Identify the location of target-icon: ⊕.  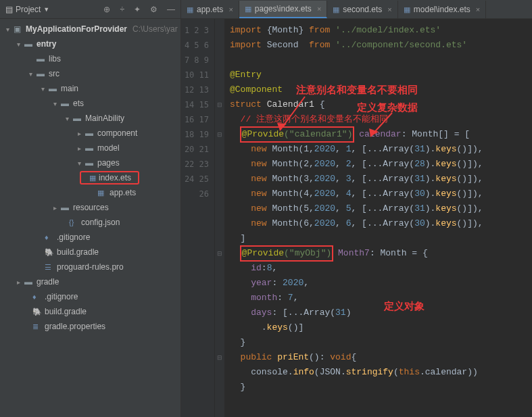
(107, 9).